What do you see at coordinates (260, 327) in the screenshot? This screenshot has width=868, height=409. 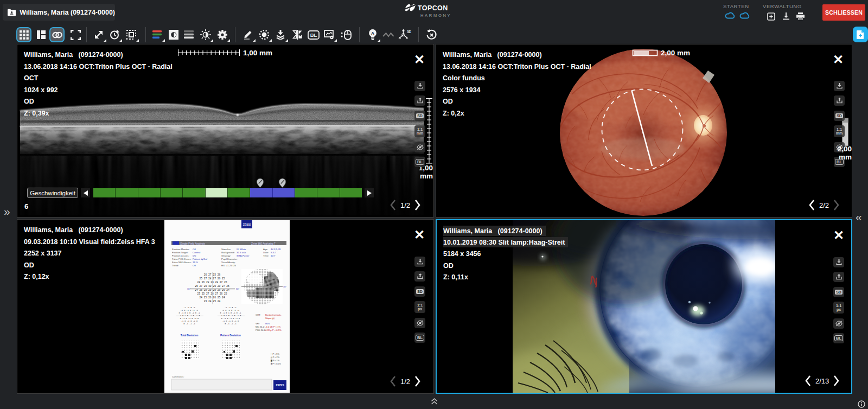 I see `svg-text: MD 24-2:` at bounding box center [260, 327].